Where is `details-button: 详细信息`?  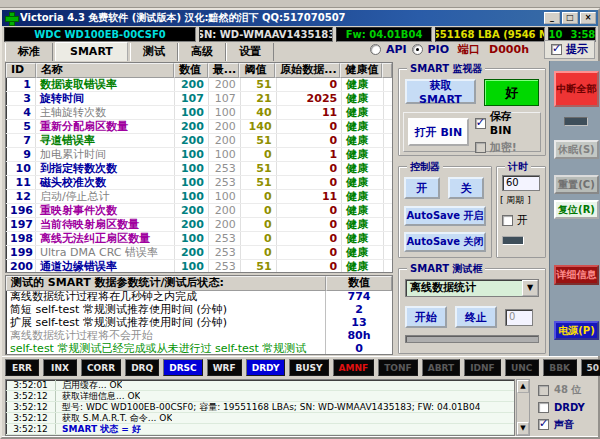 details-button: 详细信息 is located at coordinates (576, 275).